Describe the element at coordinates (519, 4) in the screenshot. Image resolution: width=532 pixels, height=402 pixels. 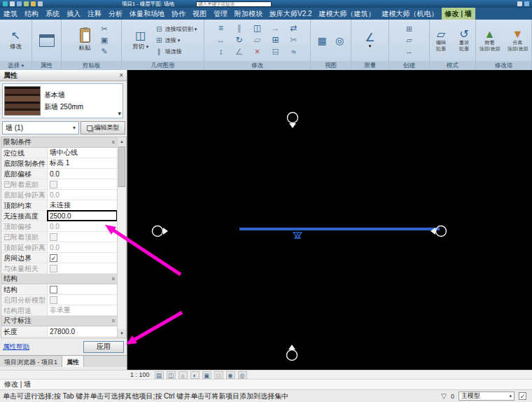
I see `sign-in-icon` at that location.